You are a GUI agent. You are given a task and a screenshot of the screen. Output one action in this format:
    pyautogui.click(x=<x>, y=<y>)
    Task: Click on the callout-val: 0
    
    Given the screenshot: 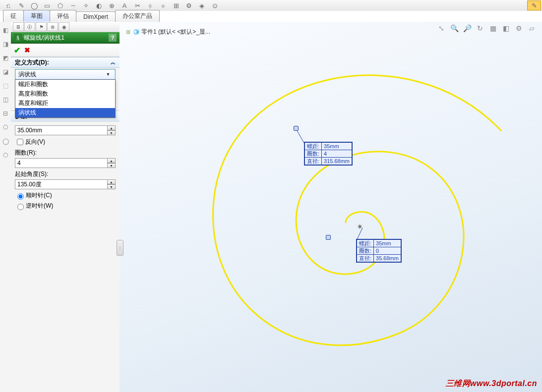 What is the action you would take?
    pyautogui.click(x=388, y=251)
    